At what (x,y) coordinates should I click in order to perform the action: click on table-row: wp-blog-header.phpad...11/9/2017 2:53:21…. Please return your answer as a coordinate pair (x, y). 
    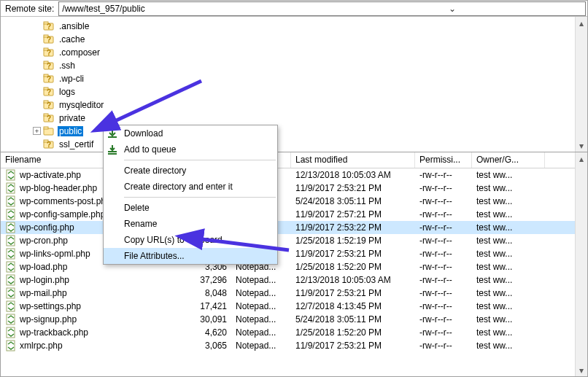
    Looking at the image, I should click on (287, 188).